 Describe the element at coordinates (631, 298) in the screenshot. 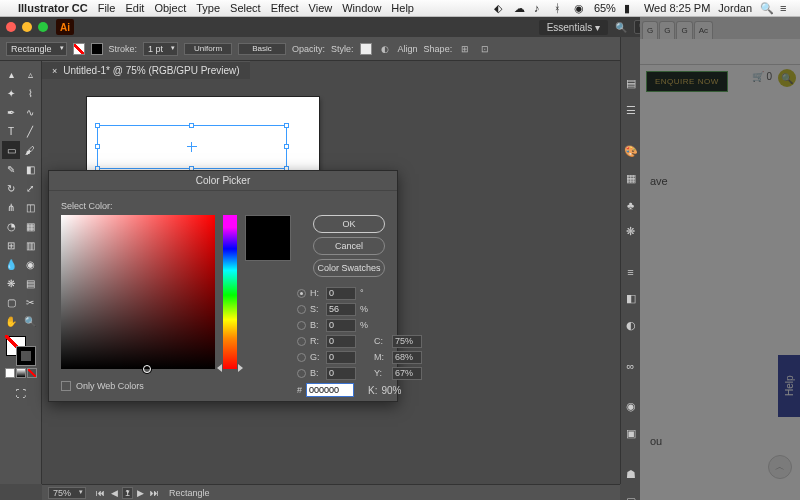

I see `gradient-panel-icon: ◧` at that location.